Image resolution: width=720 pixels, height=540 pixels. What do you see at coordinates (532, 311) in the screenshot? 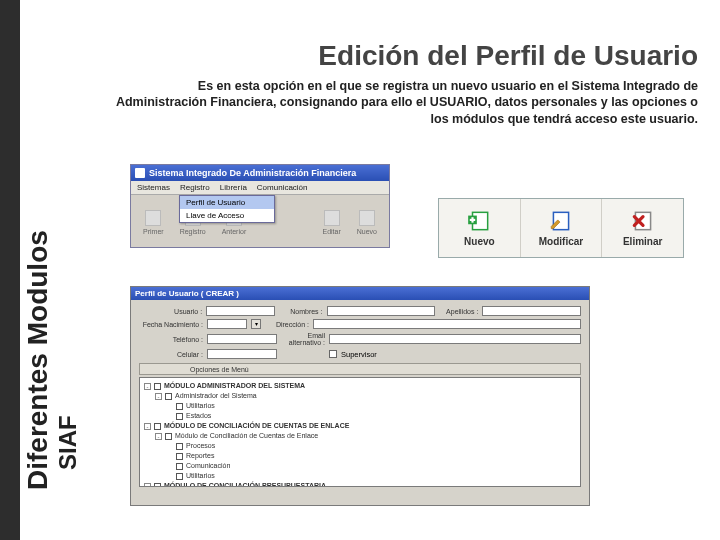
I see `input-apellidos` at bounding box center [532, 311].